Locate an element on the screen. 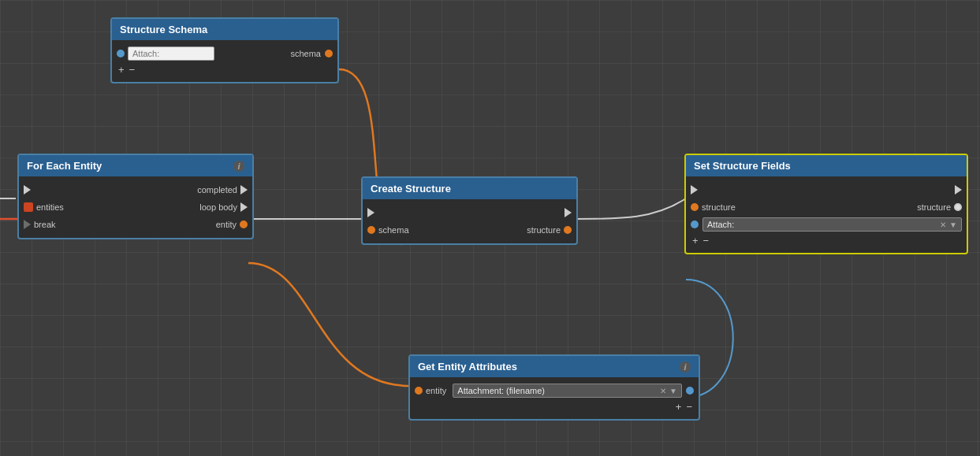  set-fields-blue-circle is located at coordinates (695, 224).